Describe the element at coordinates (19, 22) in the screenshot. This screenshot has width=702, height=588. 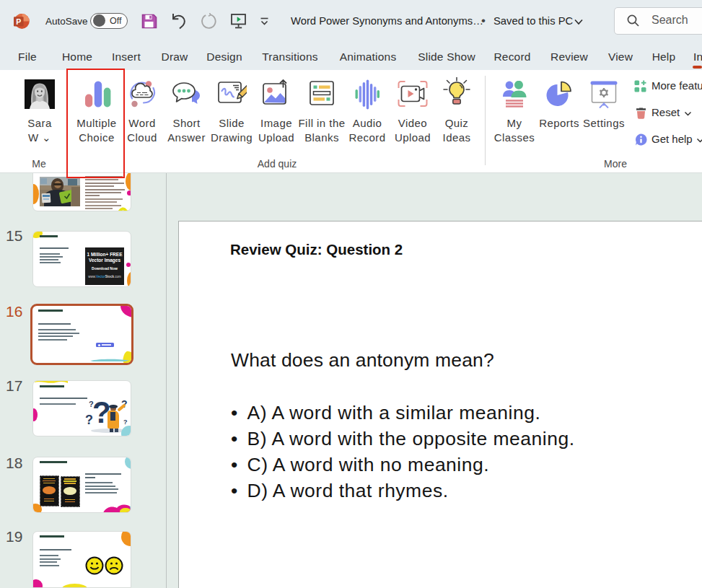
I see `svg-text: P` at that location.